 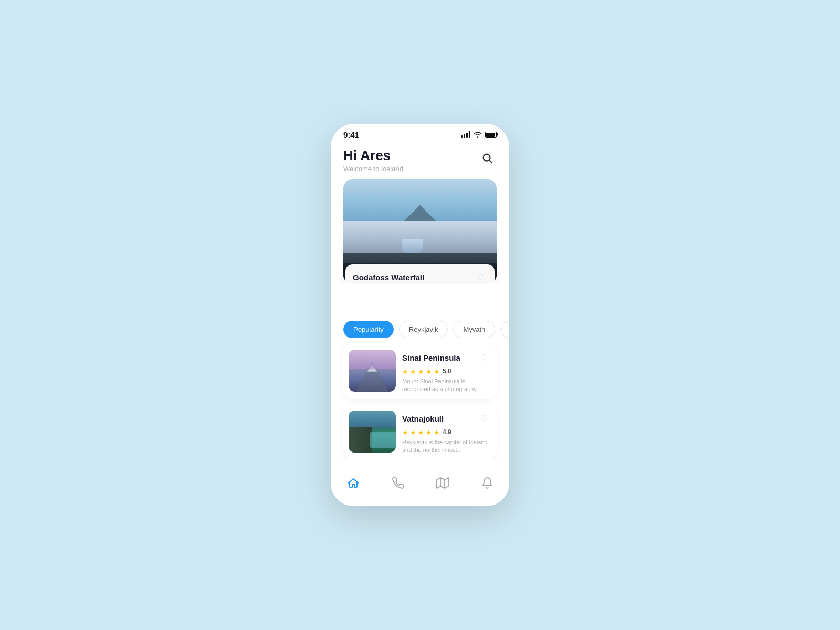 I want to click on vatnajokull-image, so click(x=372, y=432).